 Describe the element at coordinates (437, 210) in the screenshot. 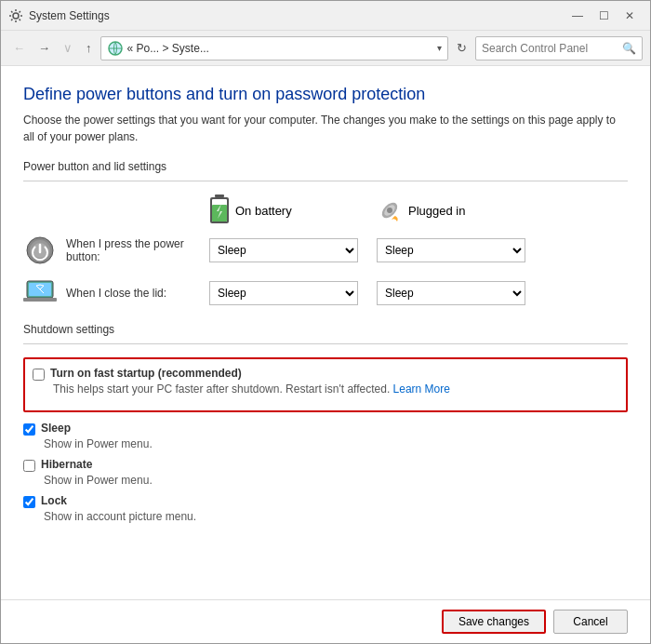

I see `plugged-in-label: Plugged in` at that location.